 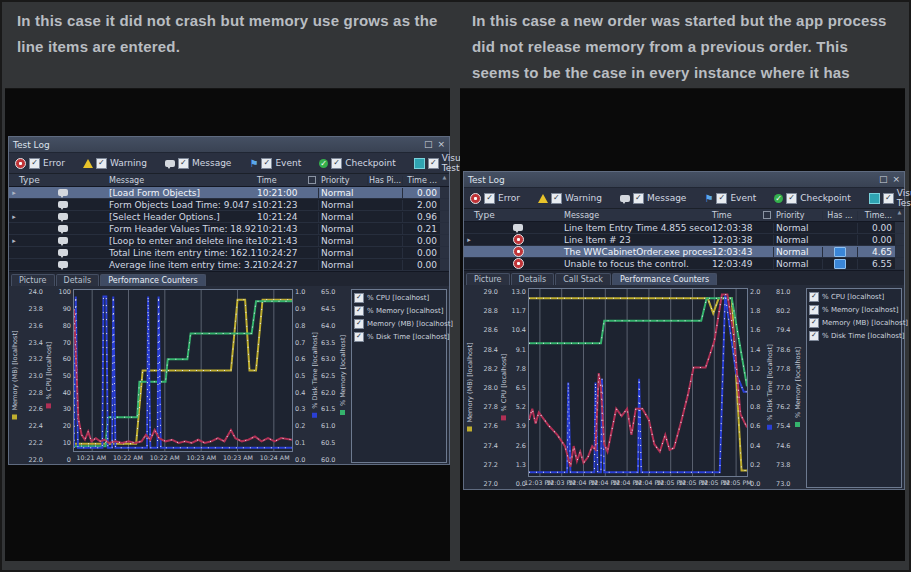 I want to click on table-row: ▸Line Item # 2312:03:38Normal0.00, so click(x=684, y=240).